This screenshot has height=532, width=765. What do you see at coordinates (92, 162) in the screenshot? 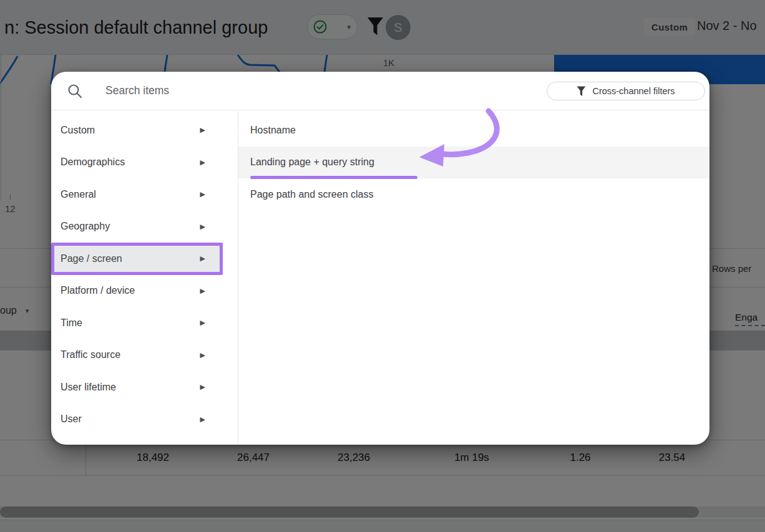
I see `category-label: Demographics` at bounding box center [92, 162].